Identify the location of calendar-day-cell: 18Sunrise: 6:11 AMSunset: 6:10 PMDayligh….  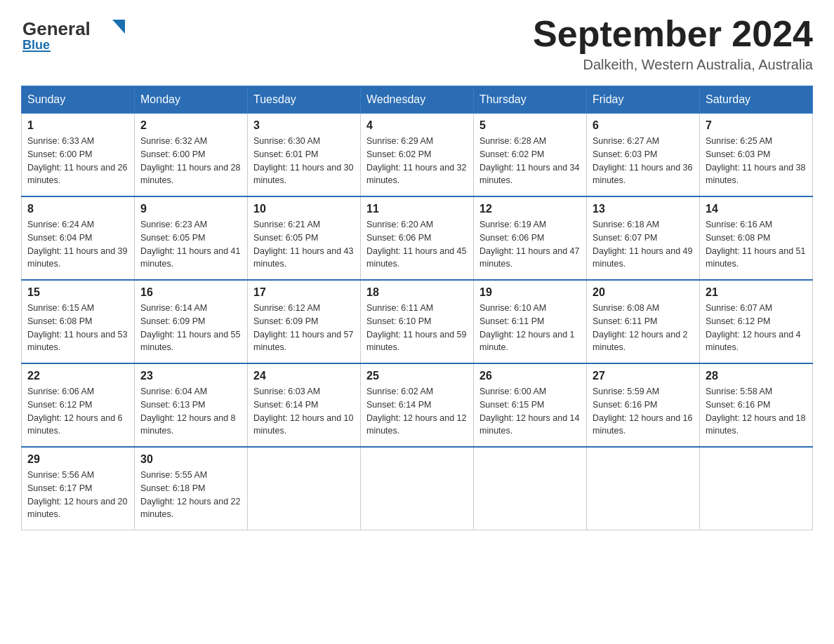
(417, 321).